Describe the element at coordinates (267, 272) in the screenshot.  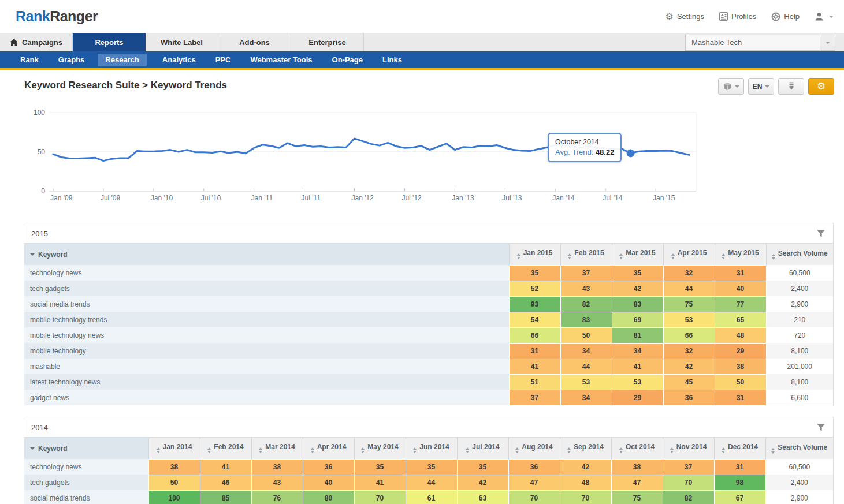
I see `keyword-cell: technology news` at that location.